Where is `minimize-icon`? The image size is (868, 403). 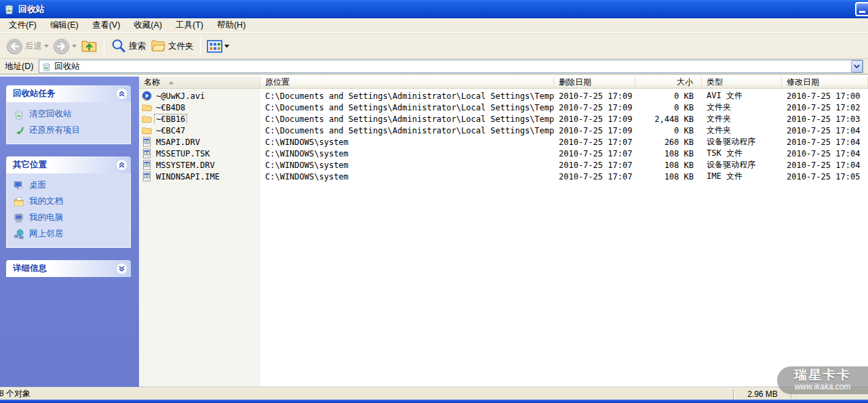 minimize-icon is located at coordinates (863, 12).